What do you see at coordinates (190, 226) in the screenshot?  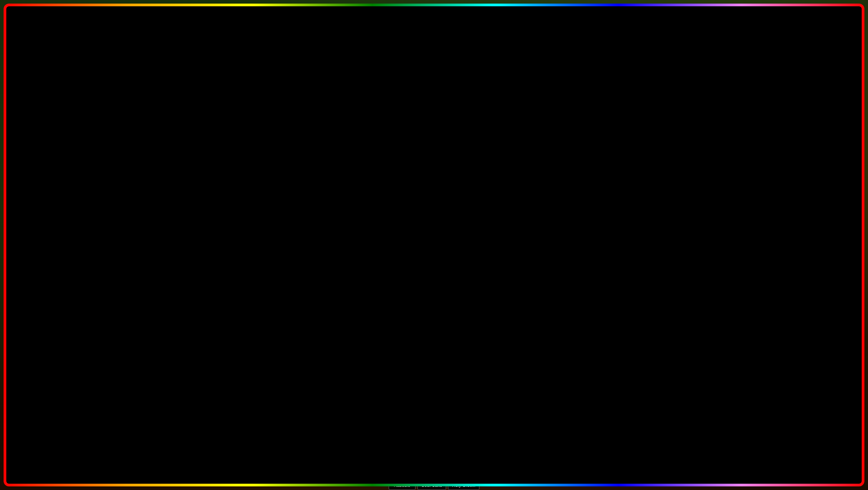 I see `auto-rainbow-haki-row: Auto Rainbow Haki` at bounding box center [190, 226].